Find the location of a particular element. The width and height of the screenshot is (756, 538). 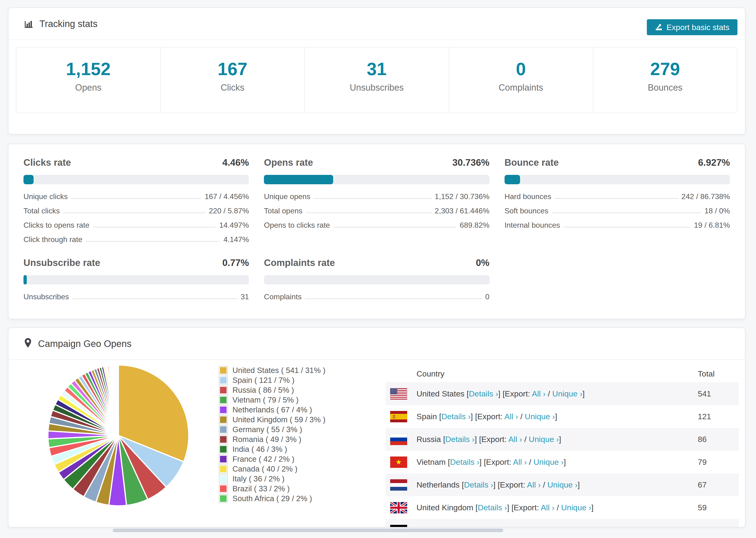

country-cell-text: United Kingdom [Details ›] [Export: All … is located at coordinates (505, 508).